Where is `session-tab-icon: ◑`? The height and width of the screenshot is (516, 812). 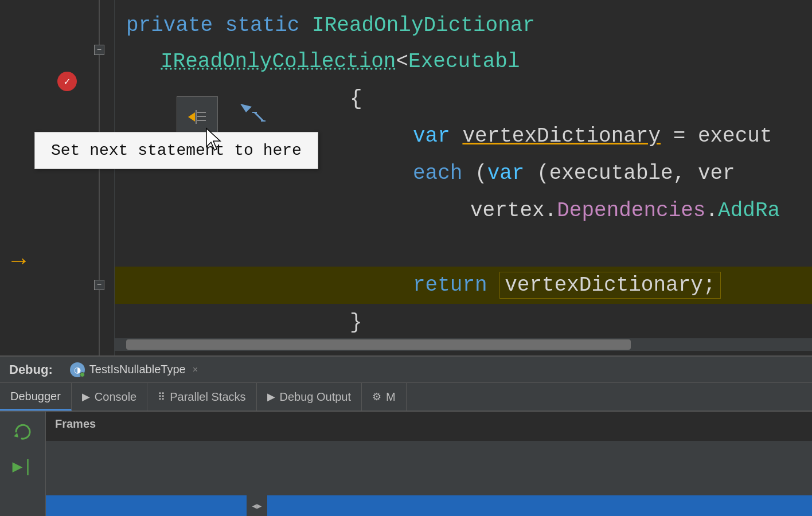
session-tab-icon: ◑ is located at coordinates (77, 370).